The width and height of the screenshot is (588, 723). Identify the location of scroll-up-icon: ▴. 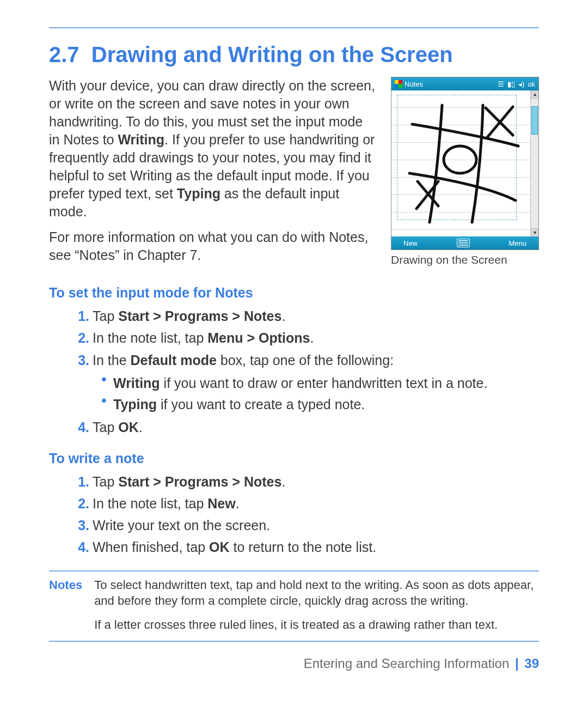
(535, 95).